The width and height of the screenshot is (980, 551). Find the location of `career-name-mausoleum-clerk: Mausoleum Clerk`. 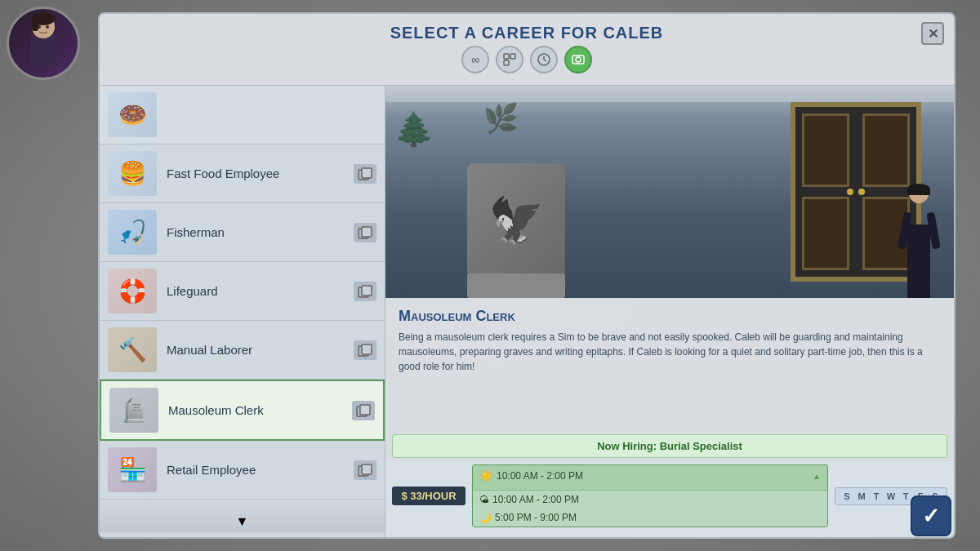

career-name-mausoleum-clerk: Mausoleum Clerk is located at coordinates (260, 410).